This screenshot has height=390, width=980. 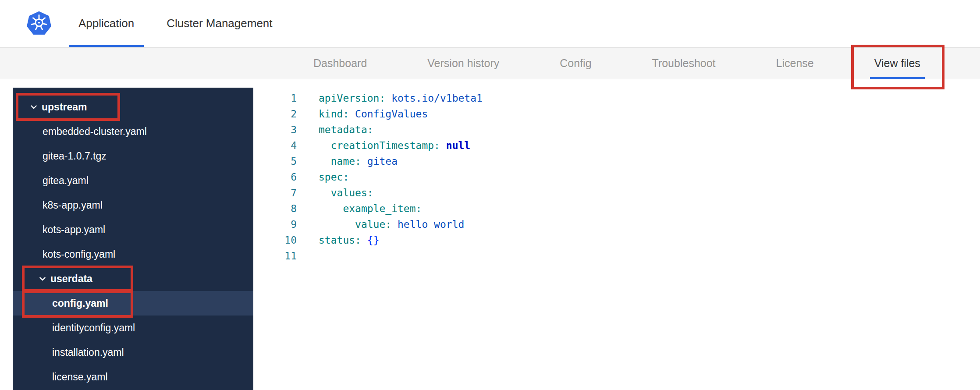 What do you see at coordinates (275, 256) in the screenshot?
I see `line-number: 11` at bounding box center [275, 256].